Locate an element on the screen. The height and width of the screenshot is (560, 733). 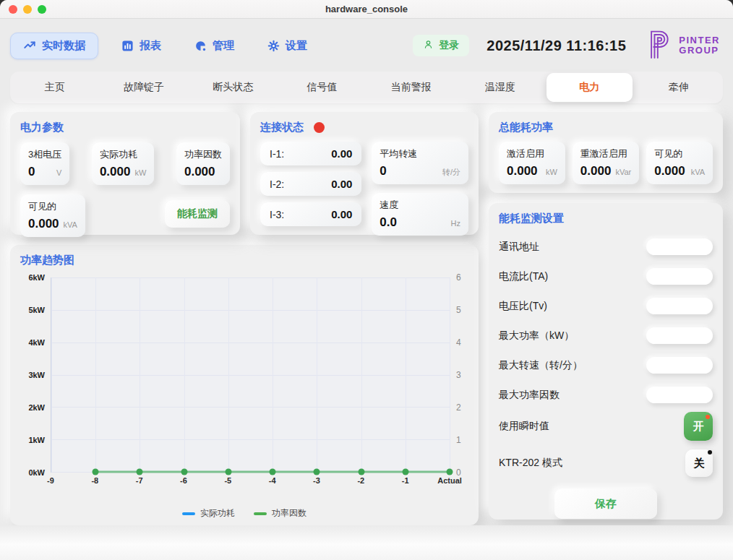
metric-unit: kW is located at coordinates (552, 172).